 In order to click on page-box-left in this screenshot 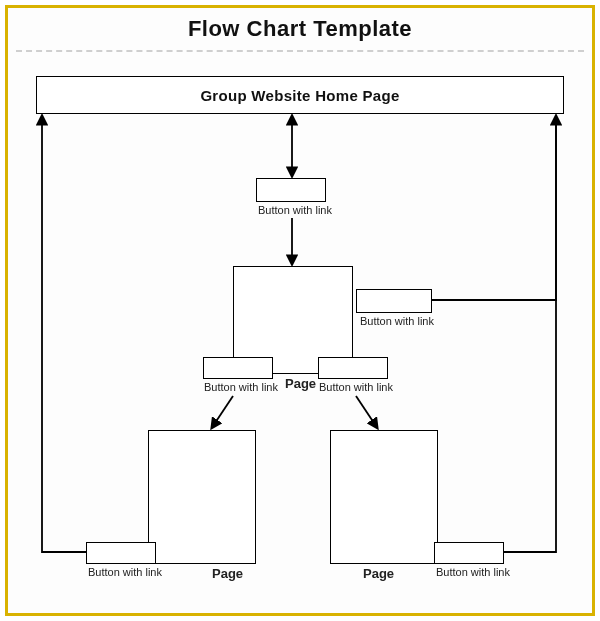, I will do `click(202, 497)`.